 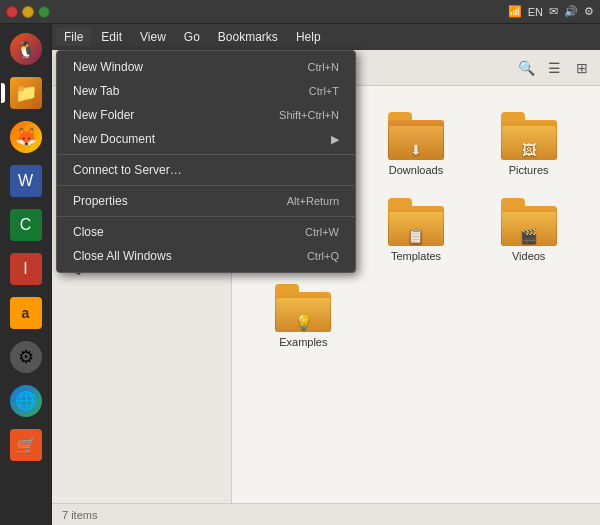 What do you see at coordinates (326, 514) in the screenshot?
I see `status-bar: 7 items` at bounding box center [326, 514].